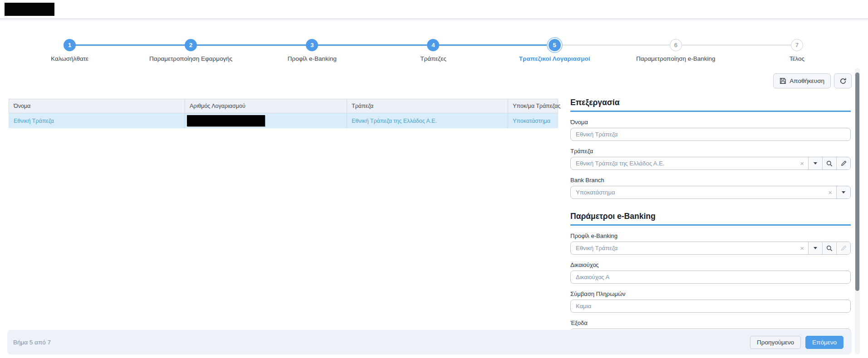 The width and height of the screenshot is (868, 358). I want to click on bank-branch-clear-icon: ×, so click(830, 192).